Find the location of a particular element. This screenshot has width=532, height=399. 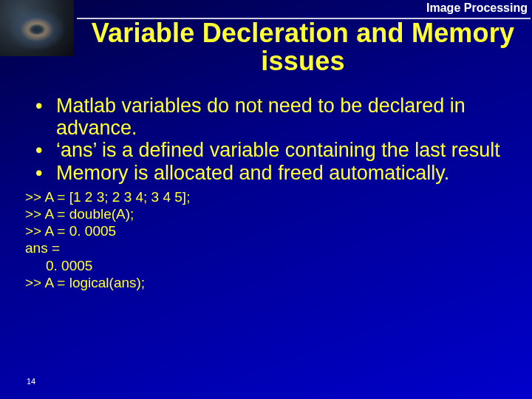

course-label: Image Processing is located at coordinates (477, 8).